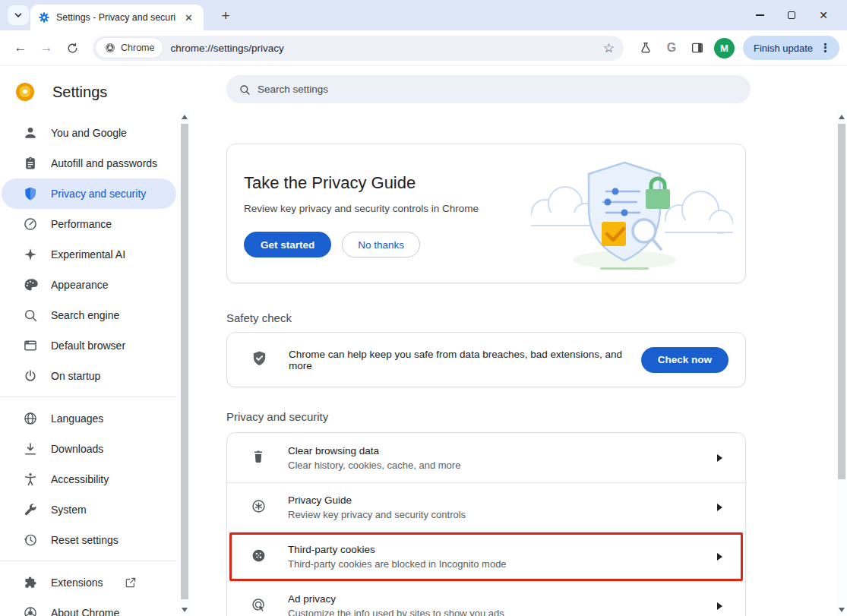 Image resolution: width=847 pixels, height=616 pixels. What do you see at coordinates (89, 163) in the screenshot?
I see `sidebar-item-autofill: Autofill and passwords` at bounding box center [89, 163].